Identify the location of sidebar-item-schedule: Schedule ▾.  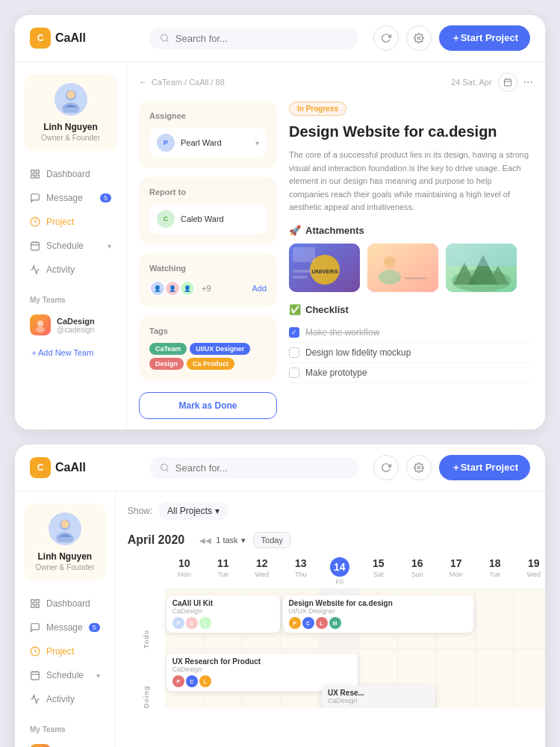
(70, 246).